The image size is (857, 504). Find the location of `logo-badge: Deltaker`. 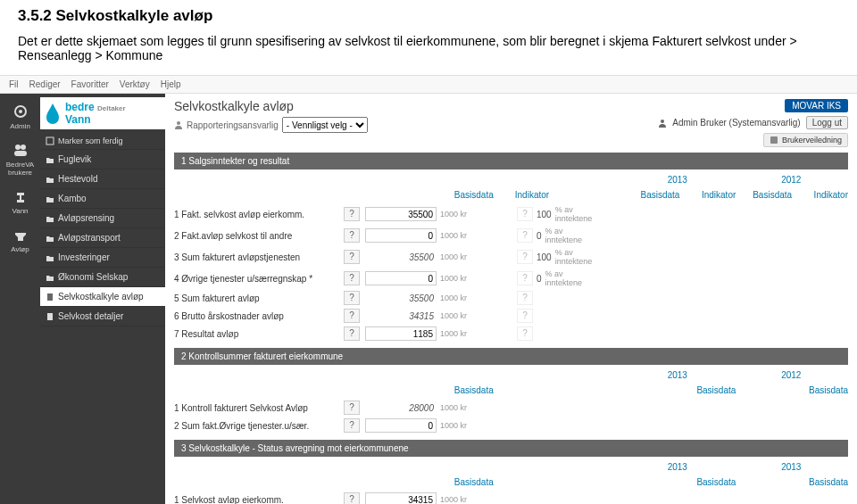

logo-badge: Deltaker is located at coordinates (112, 109).